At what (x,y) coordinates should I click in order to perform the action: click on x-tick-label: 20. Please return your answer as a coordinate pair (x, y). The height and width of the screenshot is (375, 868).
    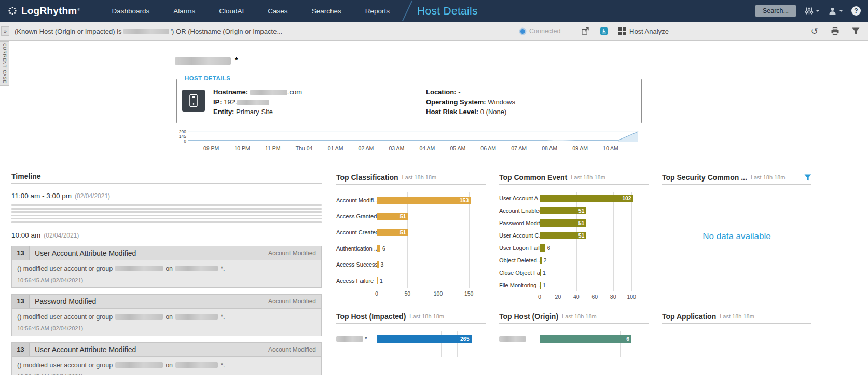
    Looking at the image, I should click on (558, 297).